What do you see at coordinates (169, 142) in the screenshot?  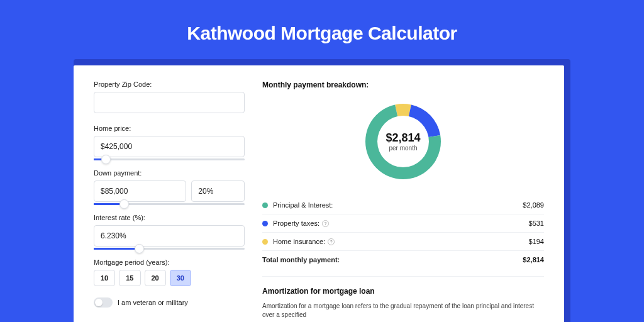 I see `price-group: Home price:` at bounding box center [169, 142].